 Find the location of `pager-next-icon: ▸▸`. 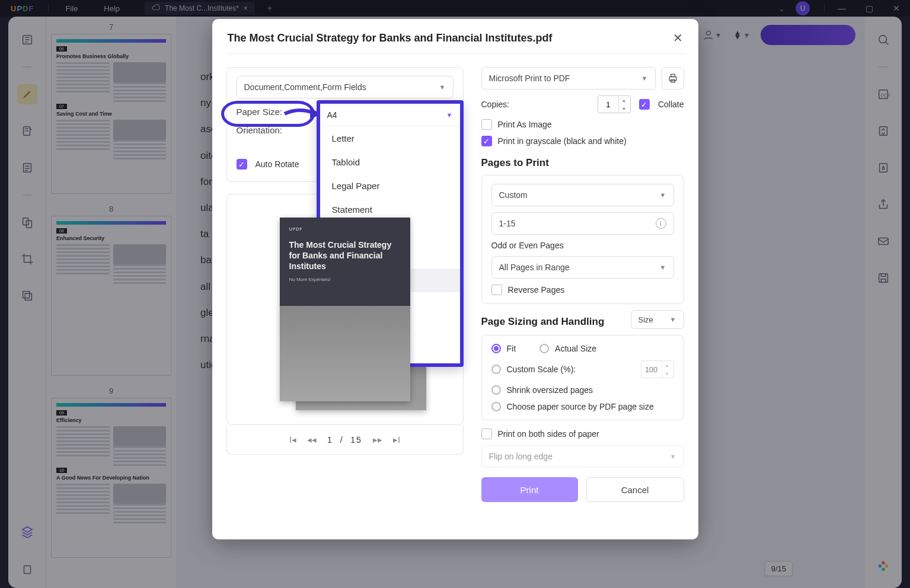

pager-next-icon: ▸▸ is located at coordinates (378, 440).